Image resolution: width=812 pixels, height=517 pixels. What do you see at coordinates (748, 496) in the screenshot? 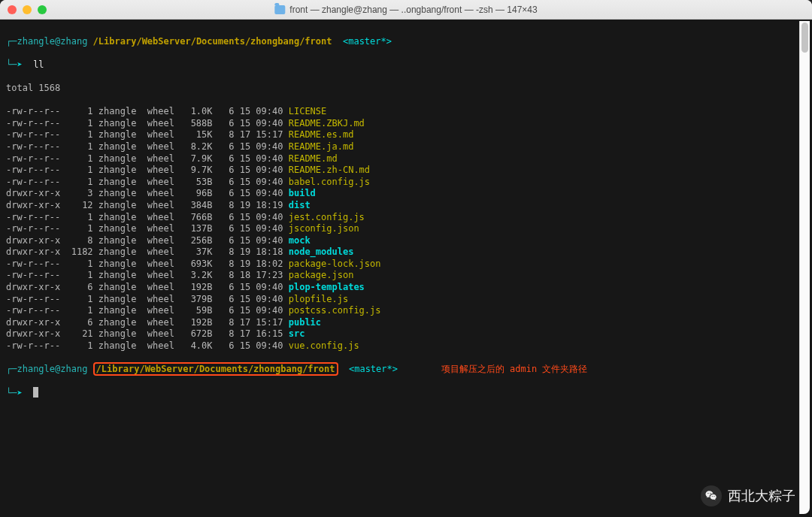
I see `watermark: 西北大粽子` at bounding box center [748, 496].